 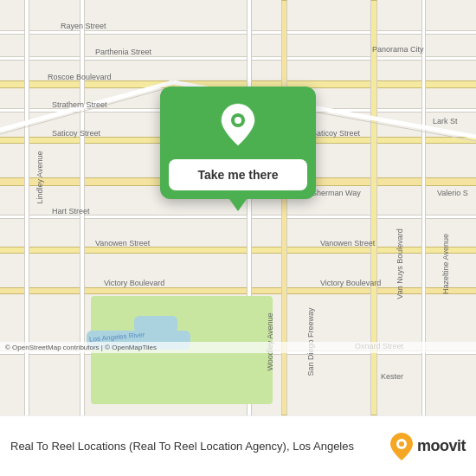 I want to click on label-kester: Kester, so click(x=392, y=376).